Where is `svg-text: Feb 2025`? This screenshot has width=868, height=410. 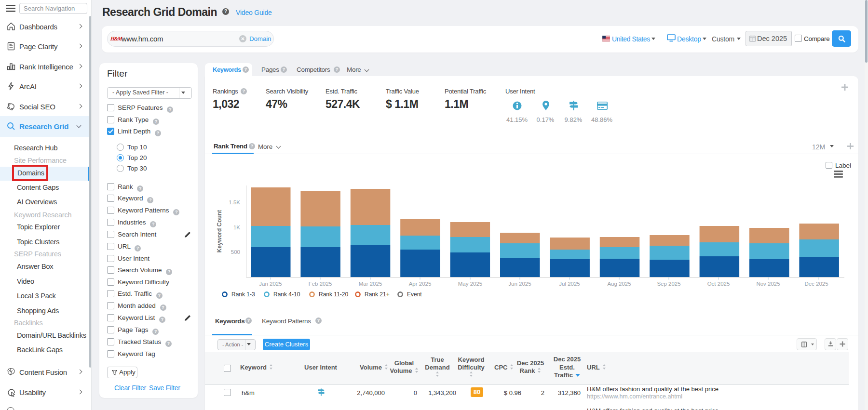 svg-text: Feb 2025 is located at coordinates (320, 284).